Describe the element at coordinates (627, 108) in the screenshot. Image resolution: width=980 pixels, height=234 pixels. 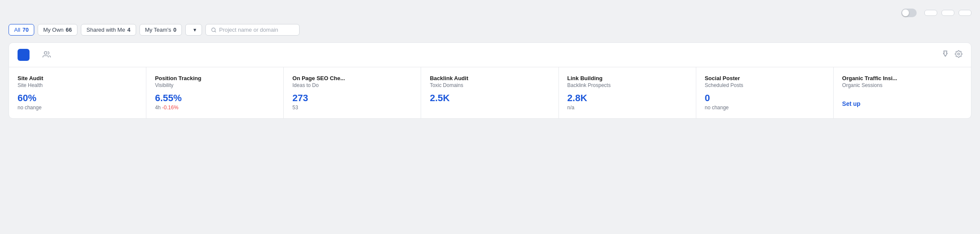
I see `metric-change: n/a` at that location.